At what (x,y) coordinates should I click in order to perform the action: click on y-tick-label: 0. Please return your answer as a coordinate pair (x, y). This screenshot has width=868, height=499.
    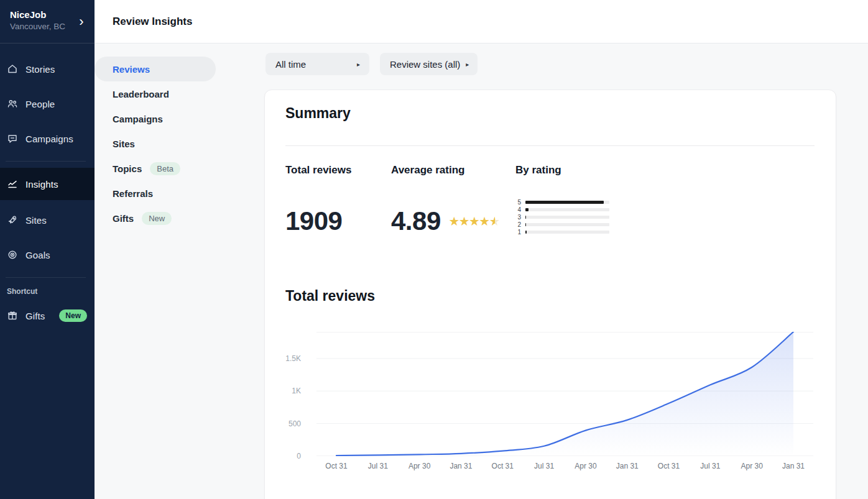
    Looking at the image, I should click on (298, 456).